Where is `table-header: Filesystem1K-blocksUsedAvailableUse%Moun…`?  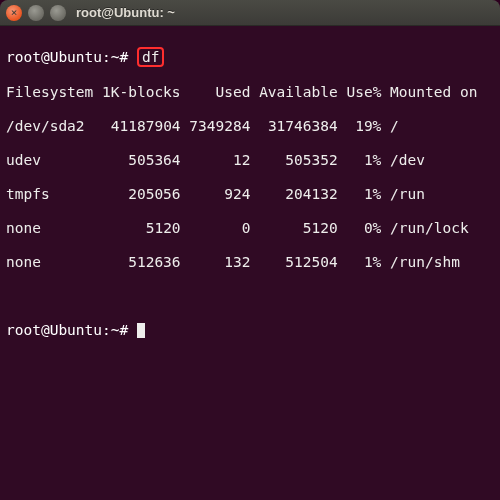
table-header: Filesystem1K-blocksUsedAvailableUse%Moun… is located at coordinates (250, 92).